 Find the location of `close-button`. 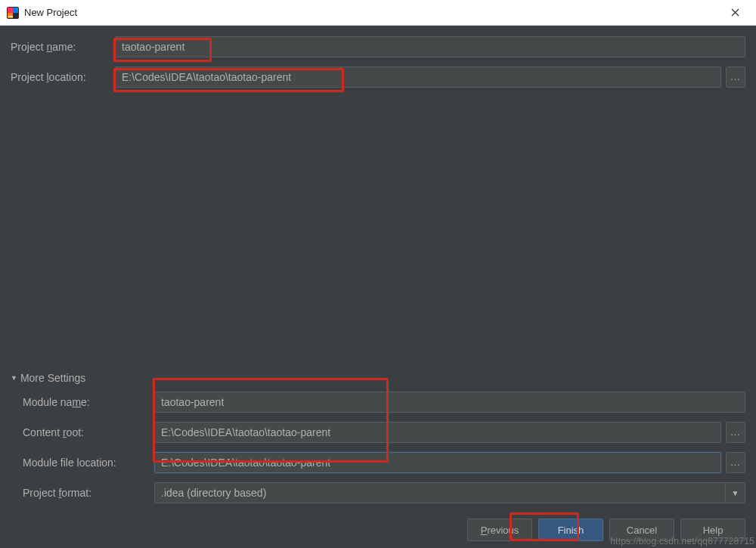

close-button is located at coordinates (735, 12).